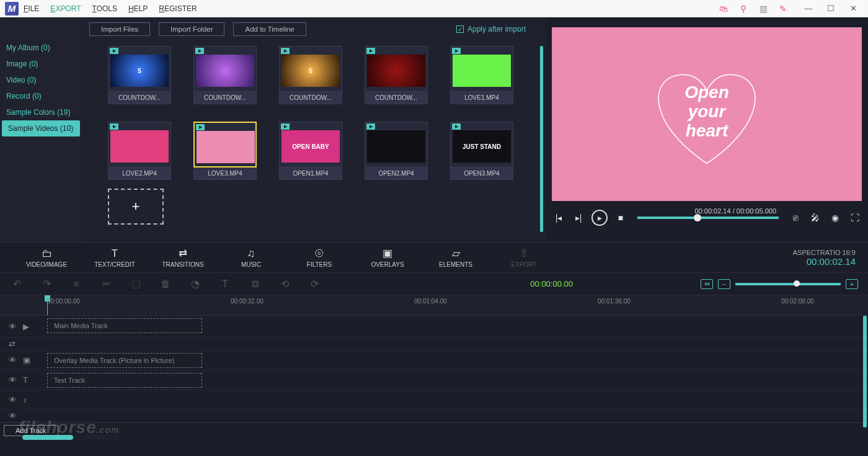 The height and width of the screenshot is (456, 868). I want to click on zoom-slider, so click(788, 284).